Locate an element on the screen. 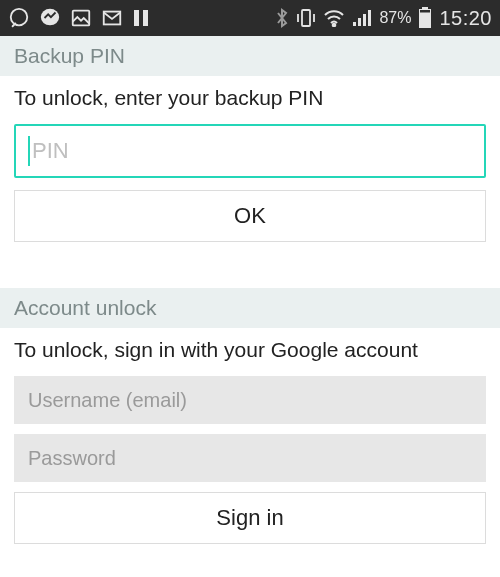  pause-icon is located at coordinates (141, 18).